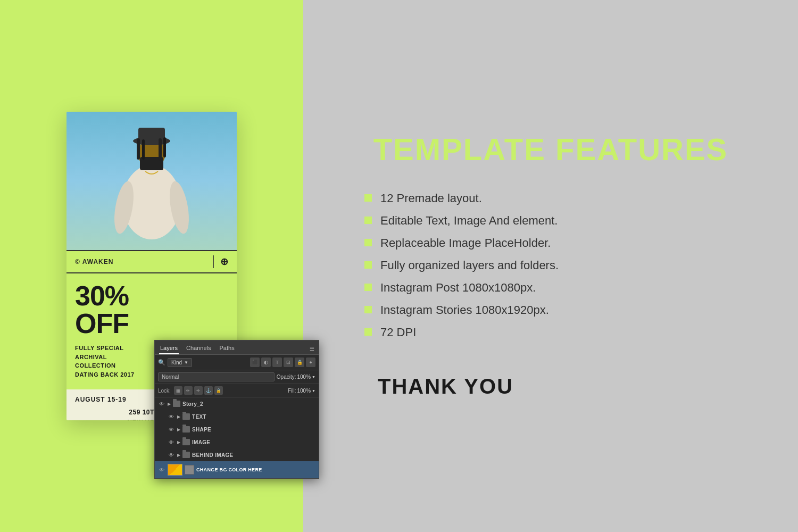 This screenshot has height=532, width=798. I want to click on opacity-field: Opacity: 100% ▼, so click(296, 377).